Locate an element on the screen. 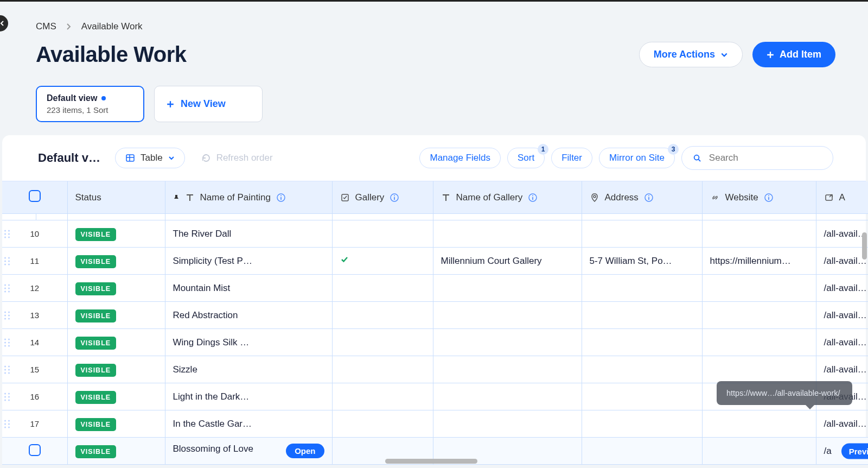 The width and height of the screenshot is (868, 468). manage-fields-button: Manage Fields is located at coordinates (460, 158).